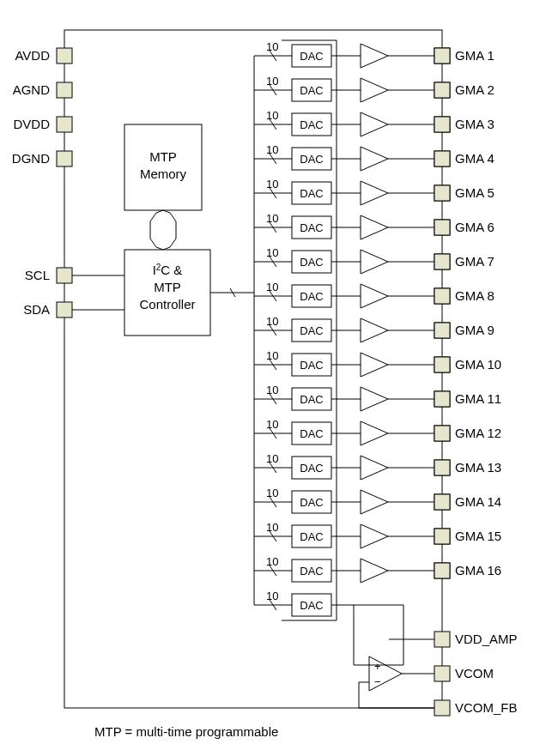 This screenshot has width=558, height=756. What do you see at coordinates (442, 296) in the screenshot?
I see `pin-gma8` at bounding box center [442, 296].